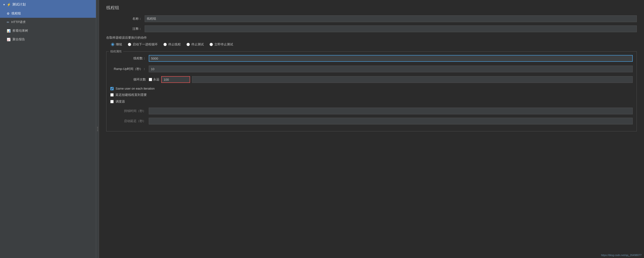 The height and width of the screenshot is (258, 644). I want to click on name-label: 名称：, so click(126, 19).